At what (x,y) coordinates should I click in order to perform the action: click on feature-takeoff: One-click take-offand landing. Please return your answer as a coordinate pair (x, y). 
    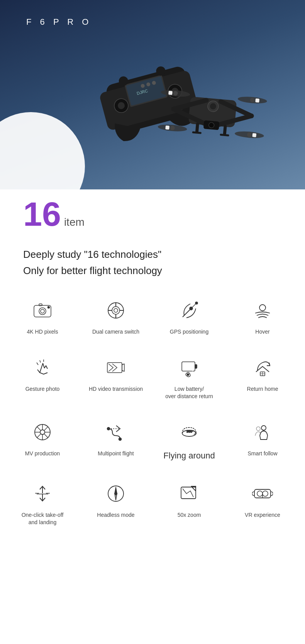
    Looking at the image, I should click on (42, 504).